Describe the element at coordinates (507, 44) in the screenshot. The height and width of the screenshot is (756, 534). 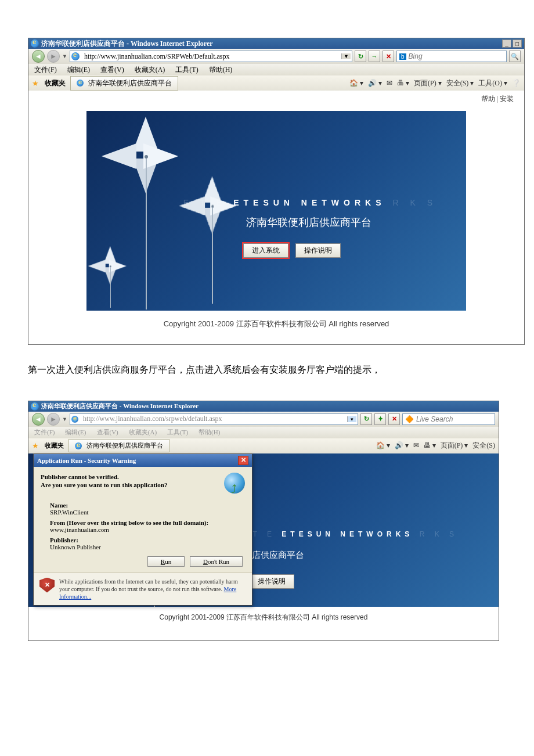
I see `minimize-button: _` at that location.